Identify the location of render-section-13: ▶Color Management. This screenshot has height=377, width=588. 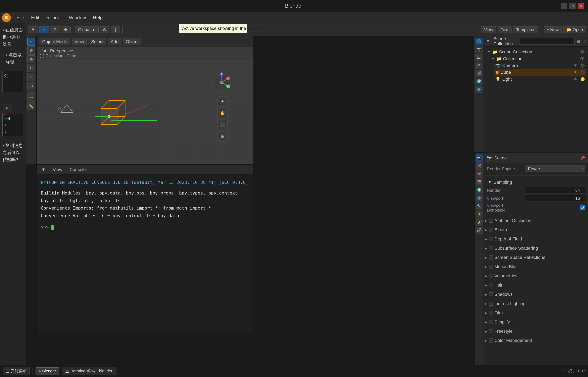
(536, 341).